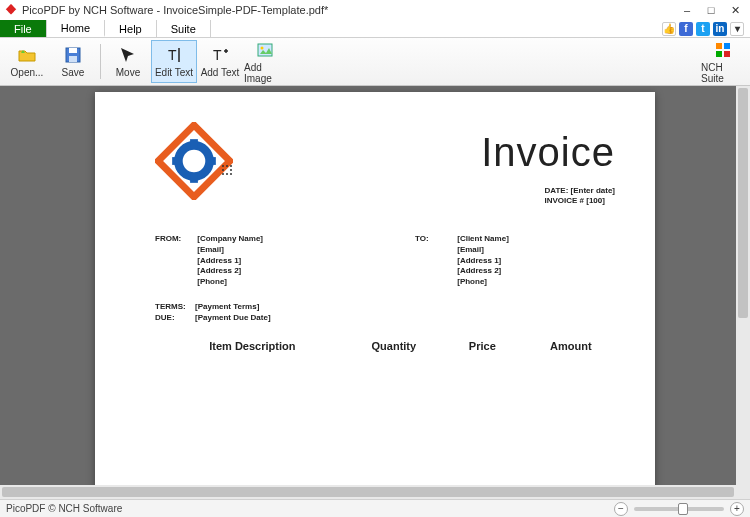 This screenshot has height=517, width=750. Describe the element at coordinates (394, 346) in the screenshot. I see `col-quantity: Quantity` at that location.